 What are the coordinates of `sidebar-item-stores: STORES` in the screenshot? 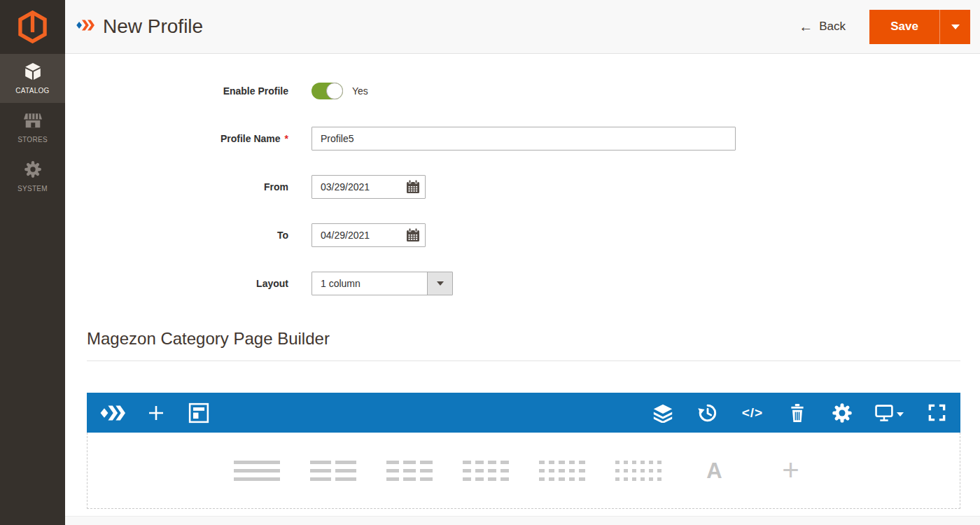 It's located at (32, 127).